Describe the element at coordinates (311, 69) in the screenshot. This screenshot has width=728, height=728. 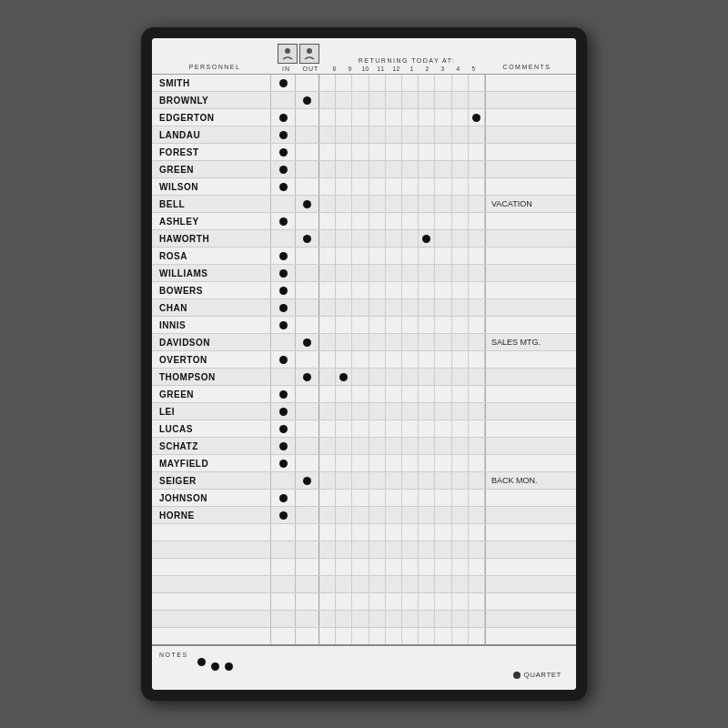
I see `out-label: OUT` at that location.